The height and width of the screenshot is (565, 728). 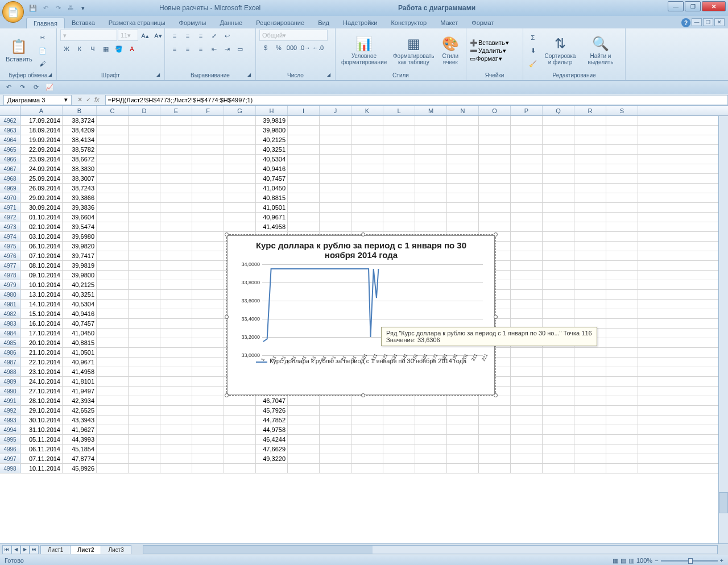 I want to click on col-header-A: A, so click(x=42, y=110).